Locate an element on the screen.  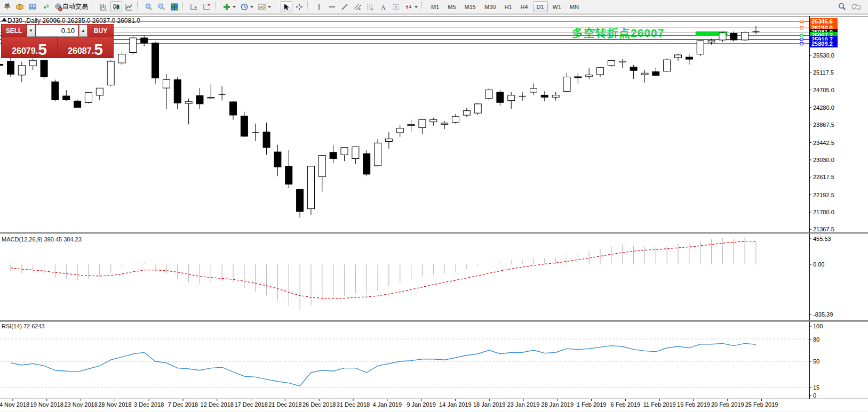
search-icon is located at coordinates (842, 6).